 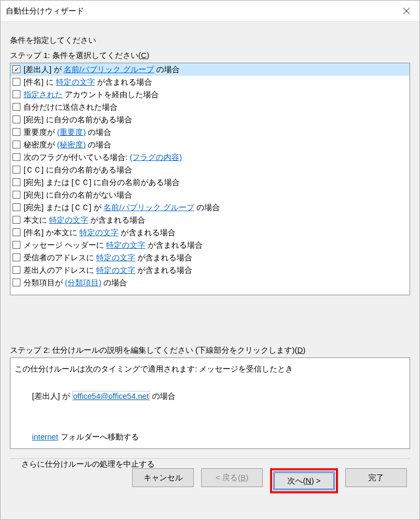 What do you see at coordinates (210, 41) in the screenshot?
I see `conditions-heading: 条件を指定してください` at bounding box center [210, 41].